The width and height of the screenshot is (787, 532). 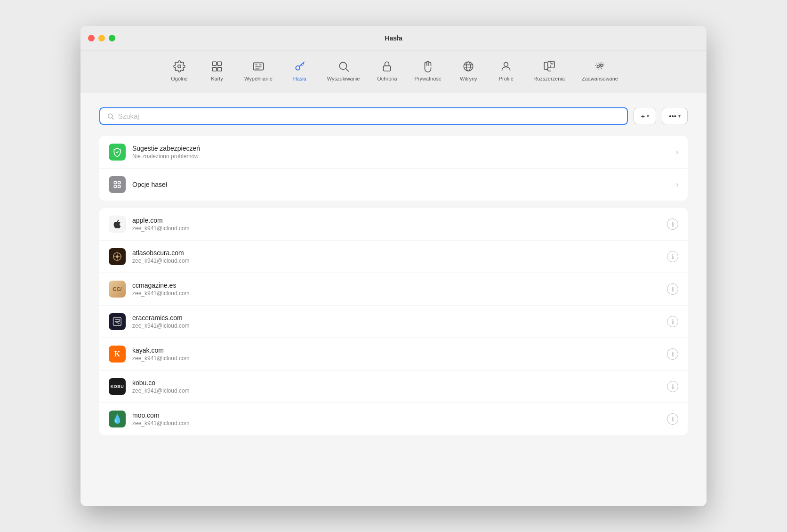 I want to click on kayak-favicon: K, so click(x=117, y=354).